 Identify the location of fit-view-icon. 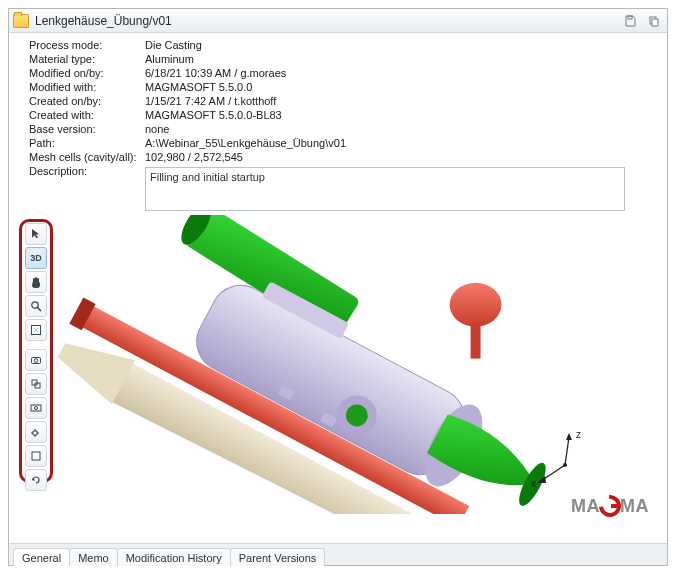
(36, 330).